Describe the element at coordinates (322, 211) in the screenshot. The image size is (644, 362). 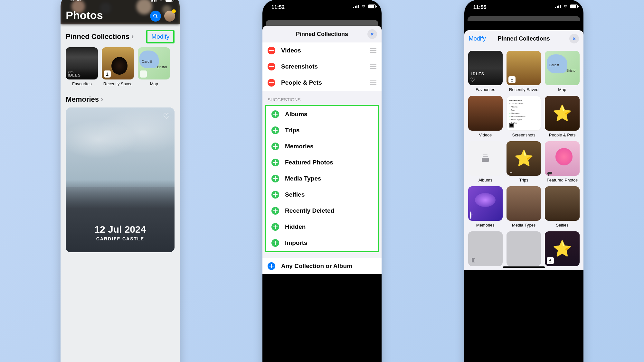
I see `suggestion-row-recently-deleted: Recently Deleted` at that location.